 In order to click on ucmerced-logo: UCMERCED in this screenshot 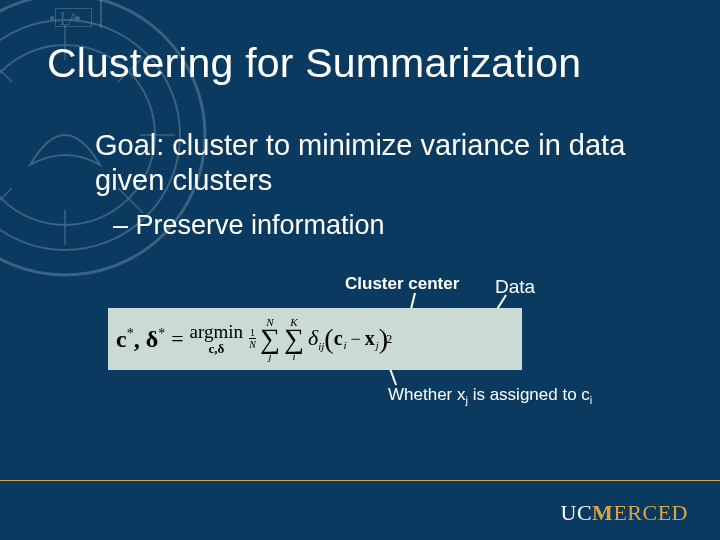, I will do `click(624, 513)`.